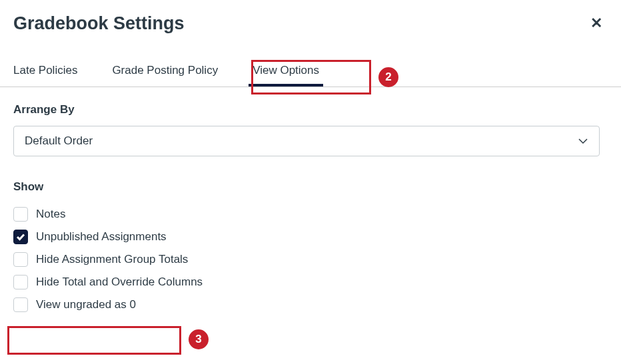 The width and height of the screenshot is (621, 364). Describe the element at coordinates (45, 73) in the screenshot. I see `tab-late-policies: Late Policies` at that location.